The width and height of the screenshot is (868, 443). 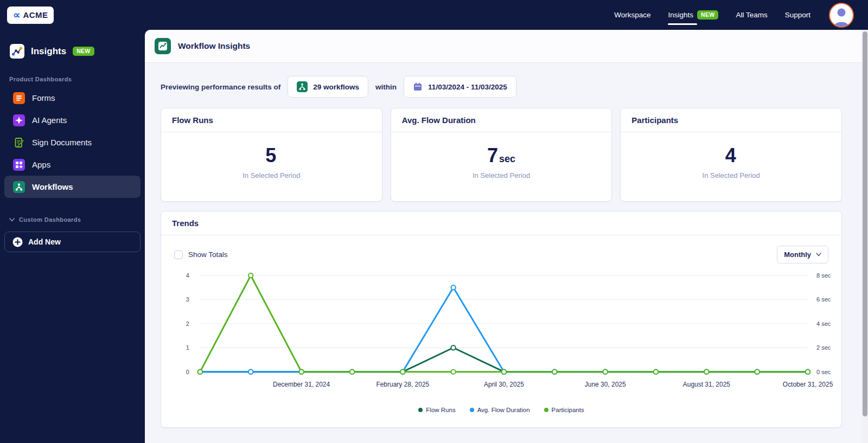 I want to click on plus-circle-icon, so click(x=17, y=242).